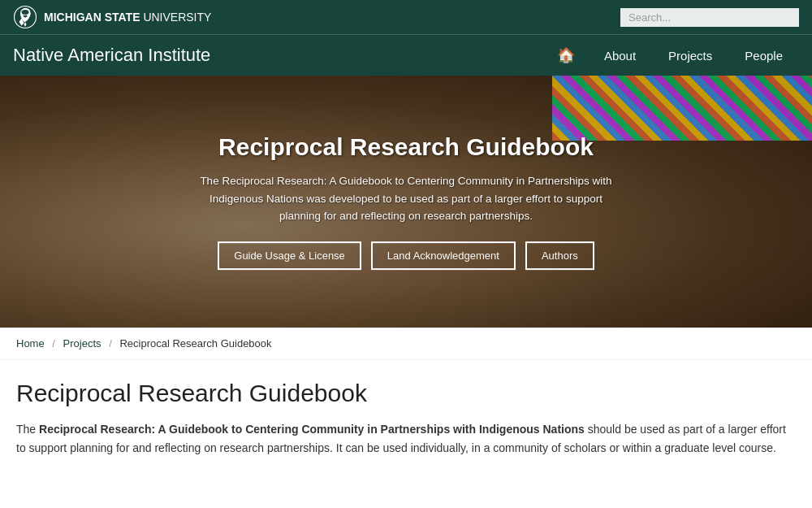  Describe the element at coordinates (25, 17) in the screenshot. I see `spartan-helmet-icon` at that location.